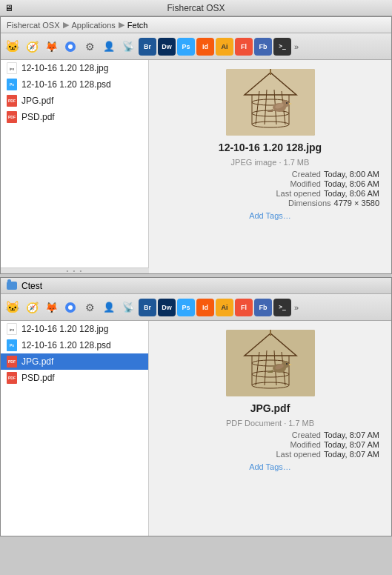 The width and height of the screenshot is (392, 575). Describe the element at coordinates (32, 47) in the screenshot. I see `safari-icon: 🧭` at that location.